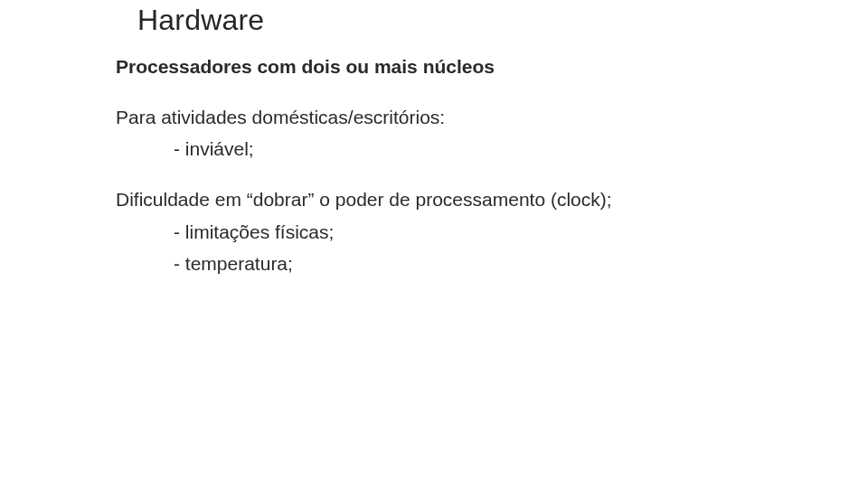  Describe the element at coordinates (450, 149) in the screenshot. I see `section-1-bullet-1: - inviável;` at that location.